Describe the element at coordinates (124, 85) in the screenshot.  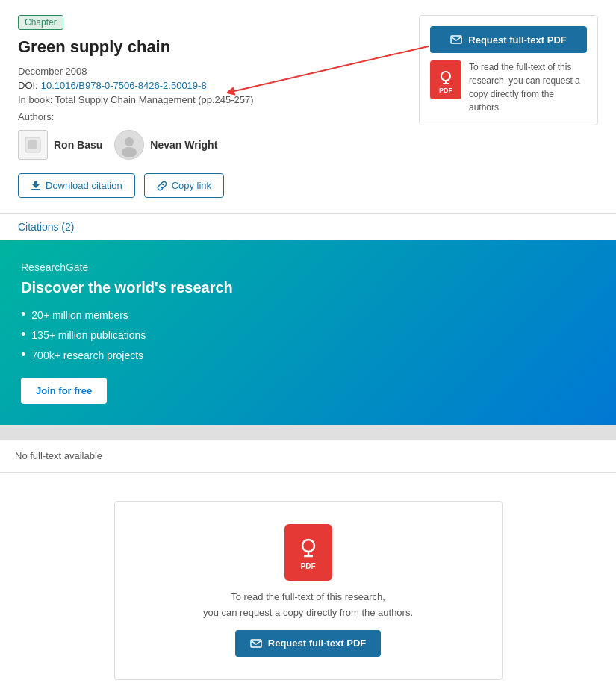
I see `doi-link: 10.1016/B978-0-7506-8426-2.50019-8` at that location.